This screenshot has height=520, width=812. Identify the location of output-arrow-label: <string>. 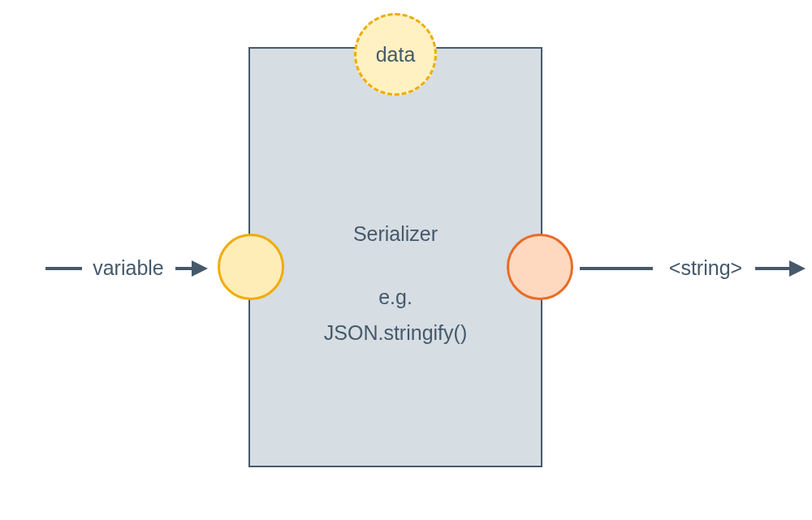
(706, 268).